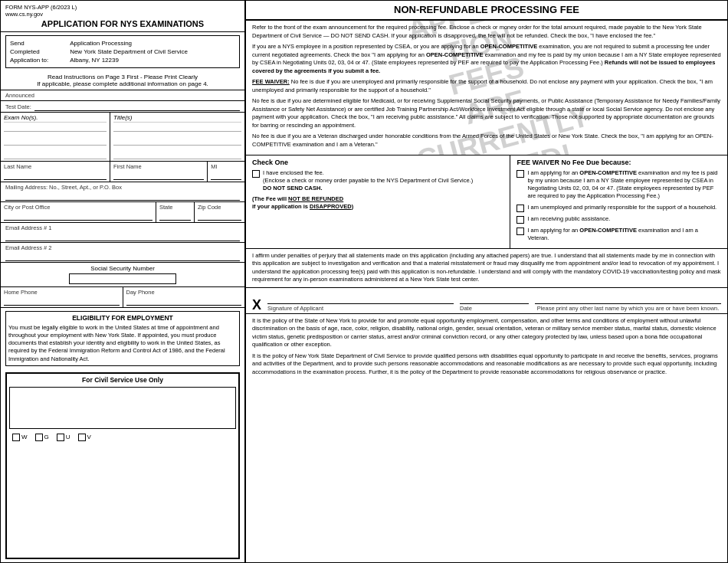  What do you see at coordinates (379, 202) in the screenshot?
I see `check-one-left: Check One I have enclosed the fee. (Encl…` at bounding box center [379, 202].